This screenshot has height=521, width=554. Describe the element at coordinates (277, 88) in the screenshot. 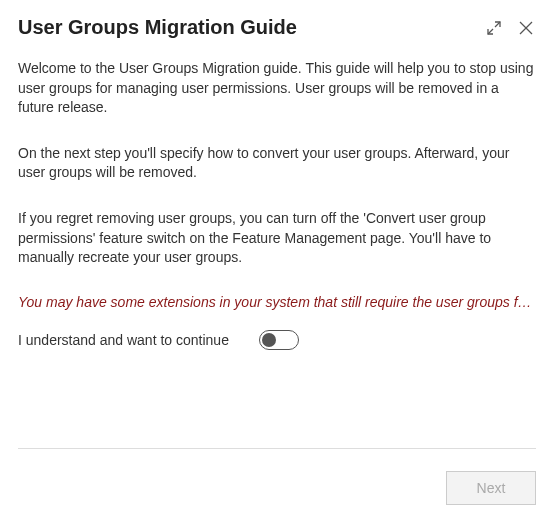

I see `intro-paragraph: Welcome to the User Groups Migration gui…` at that location.